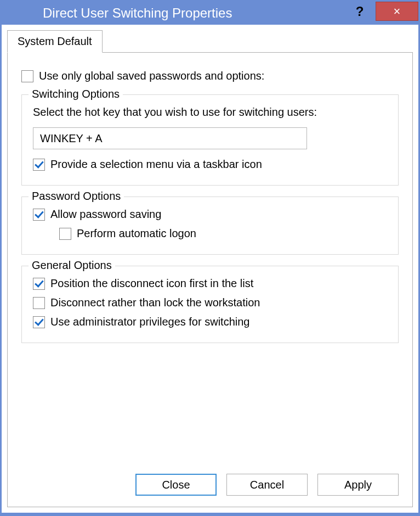 This screenshot has width=420, height=516. Describe the element at coordinates (150, 322) in the screenshot. I see `admin-privileges-label: Use administrator privileges for switchi…` at that location.